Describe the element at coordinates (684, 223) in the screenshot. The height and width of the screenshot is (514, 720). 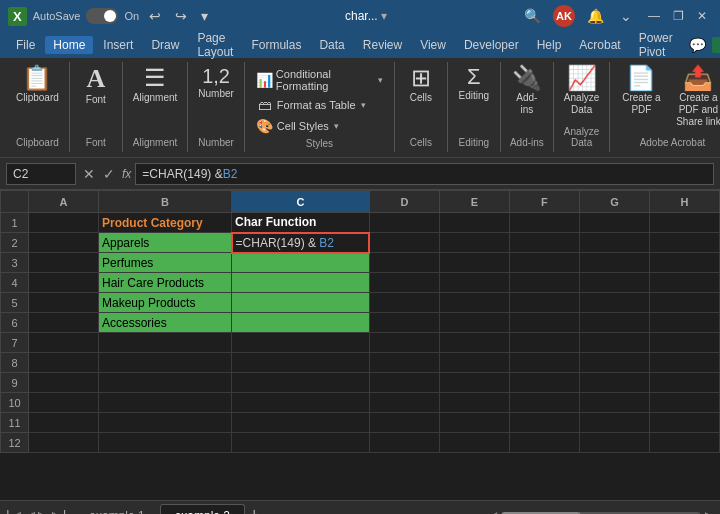
I see `cell-h1` at that location.